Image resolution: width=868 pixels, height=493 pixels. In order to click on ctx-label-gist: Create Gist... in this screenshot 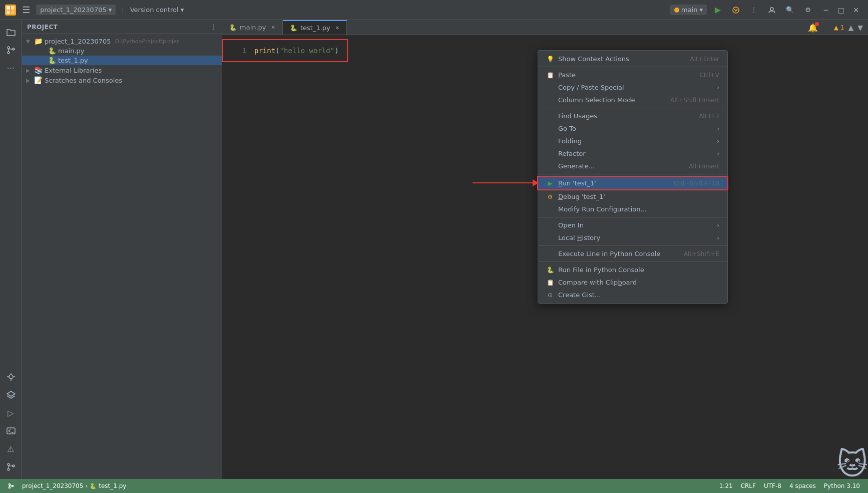, I will do `click(580, 295)`.